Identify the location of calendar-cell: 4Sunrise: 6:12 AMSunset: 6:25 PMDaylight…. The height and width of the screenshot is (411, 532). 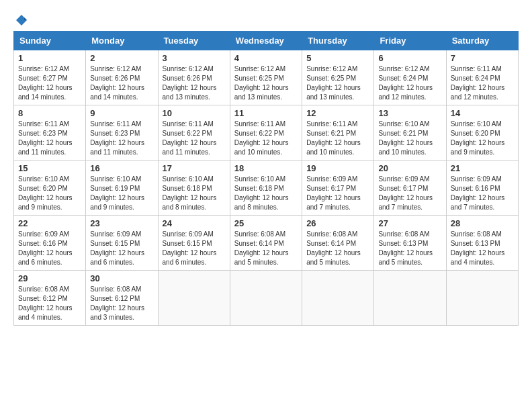
(266, 78).